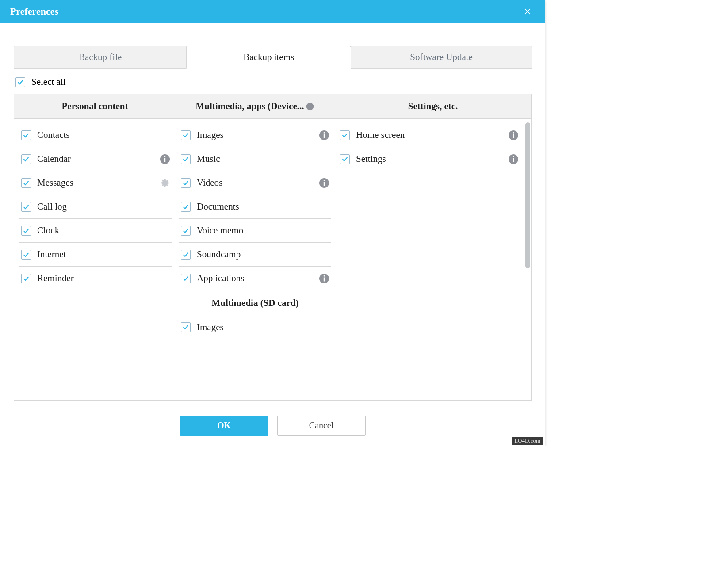 The width and height of the screenshot is (723, 588). Describe the element at coordinates (103, 135) in the screenshot. I see `item-label: Contacts` at that location.